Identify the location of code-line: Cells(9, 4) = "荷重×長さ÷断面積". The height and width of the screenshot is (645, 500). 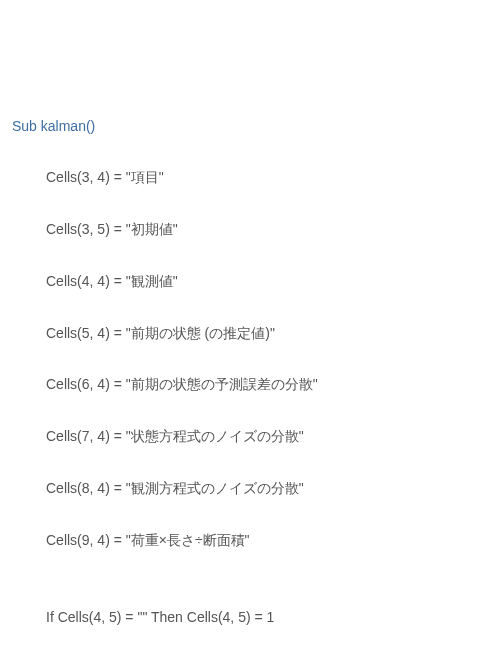
(251, 541).